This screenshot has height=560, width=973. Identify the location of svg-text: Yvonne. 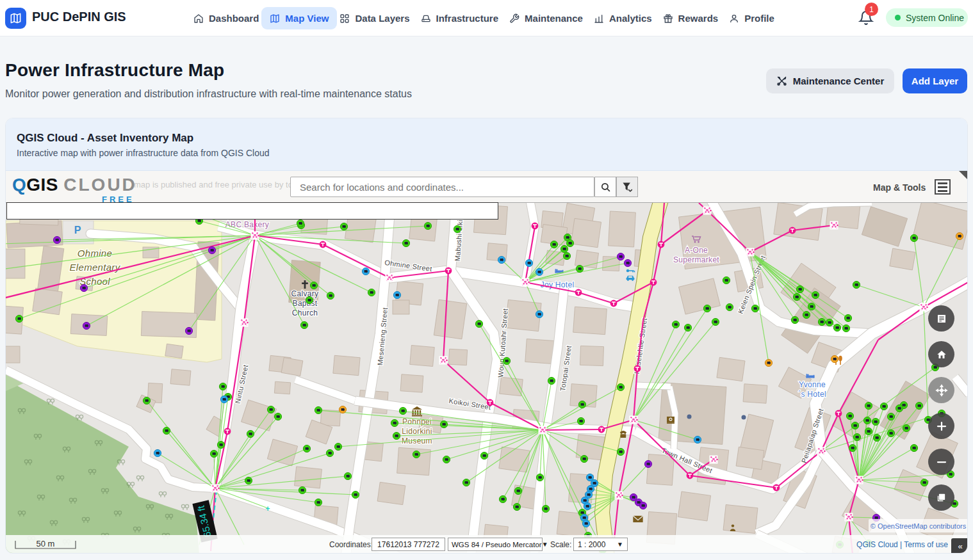
(812, 385).